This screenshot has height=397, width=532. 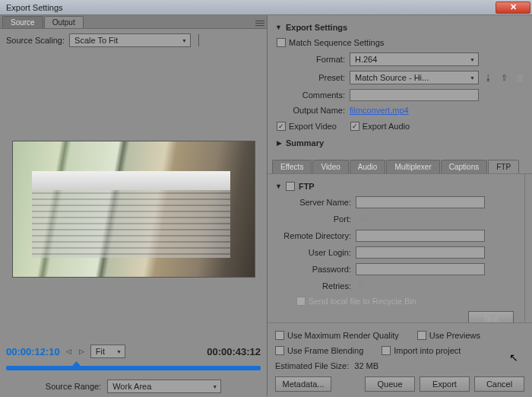 I want to click on queue-button: Queue, so click(x=390, y=384).